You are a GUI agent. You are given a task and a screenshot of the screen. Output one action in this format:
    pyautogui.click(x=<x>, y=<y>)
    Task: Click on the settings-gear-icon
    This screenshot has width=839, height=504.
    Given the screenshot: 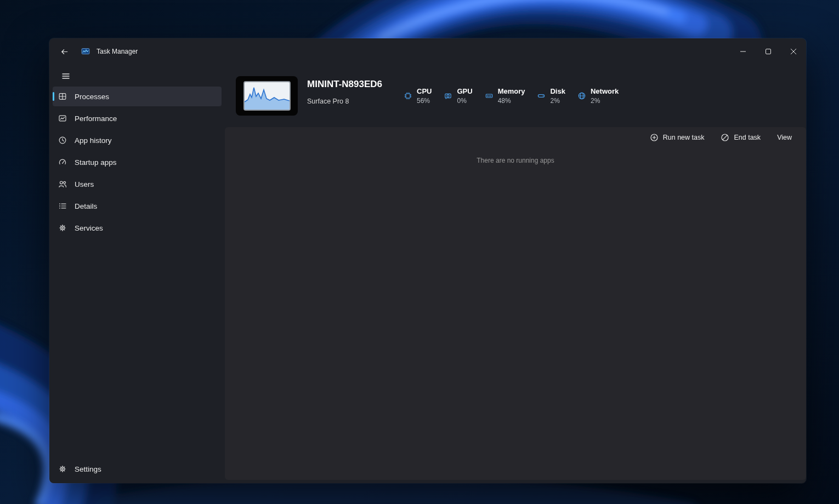 What is the action you would take?
    pyautogui.click(x=63, y=469)
    